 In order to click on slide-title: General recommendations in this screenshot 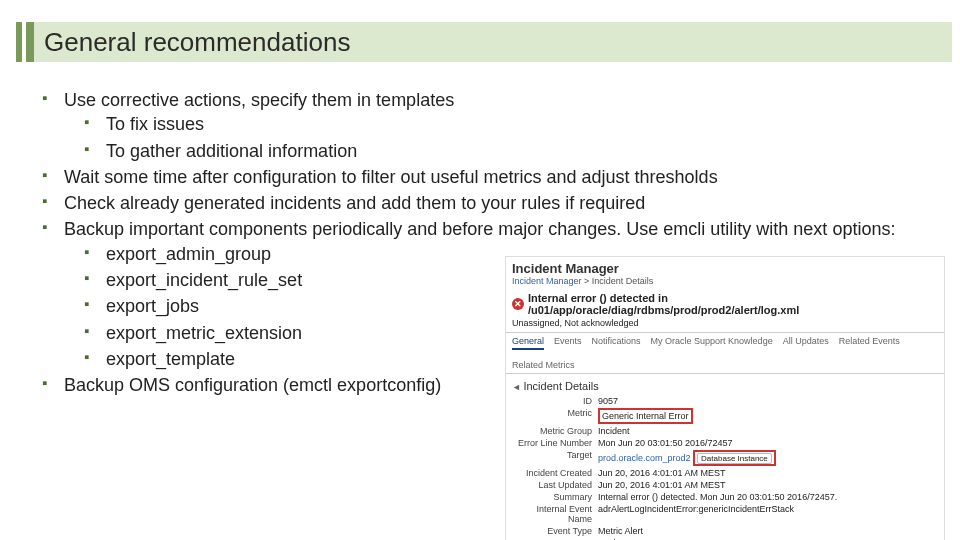, I will do `click(192, 42)`.